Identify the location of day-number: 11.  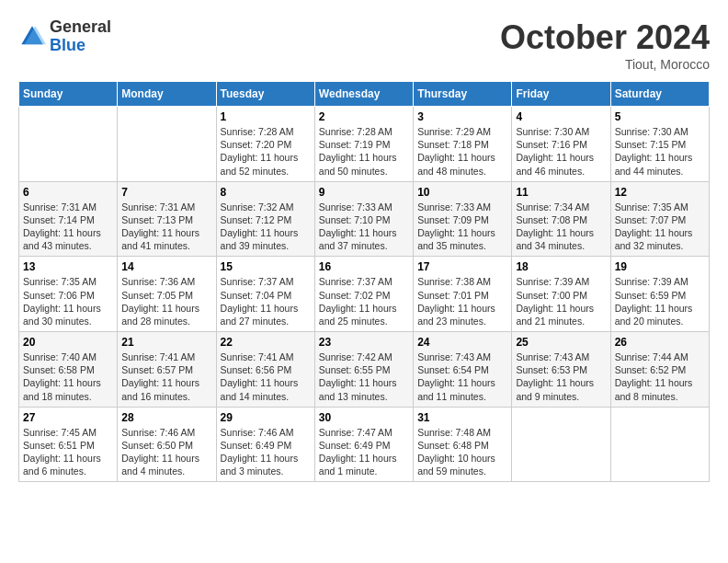
(561, 192).